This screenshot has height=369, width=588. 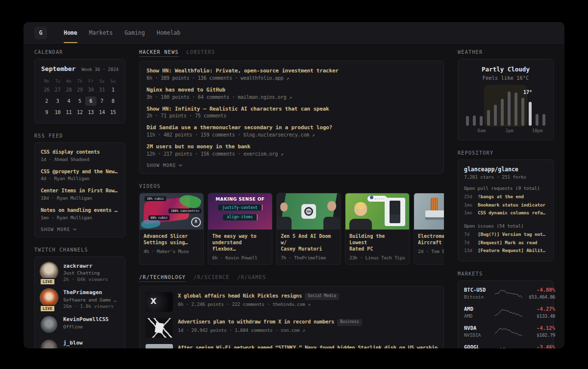 I want to click on rss-item: Center Items in First Row with… 18d · Ry…, so click(x=80, y=194).